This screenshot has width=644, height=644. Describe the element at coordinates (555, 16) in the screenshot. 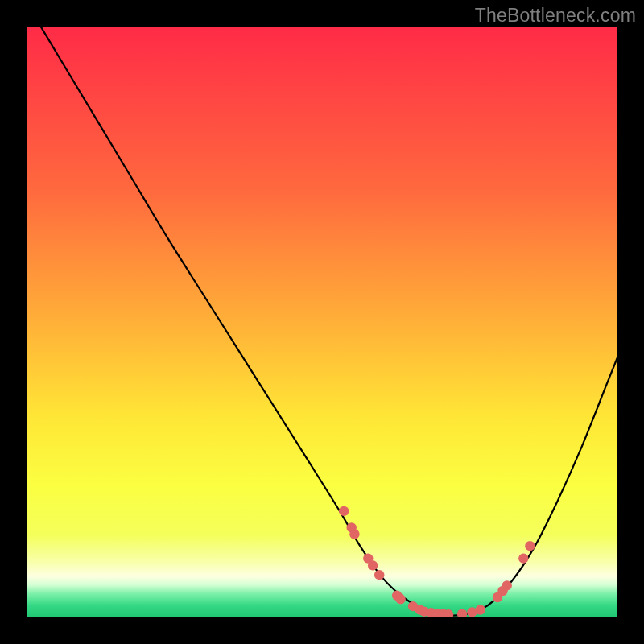

I see `watermark-text: TheBottleneck.com` at that location.